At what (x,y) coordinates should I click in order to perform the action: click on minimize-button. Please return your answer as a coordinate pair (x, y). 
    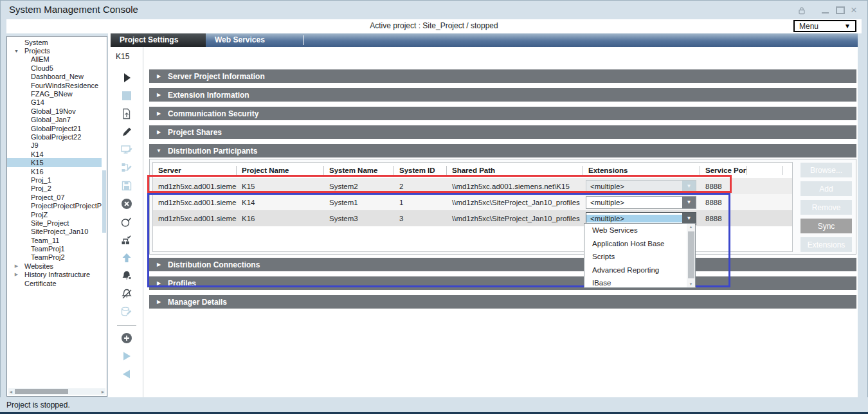
    Looking at the image, I should click on (825, 10).